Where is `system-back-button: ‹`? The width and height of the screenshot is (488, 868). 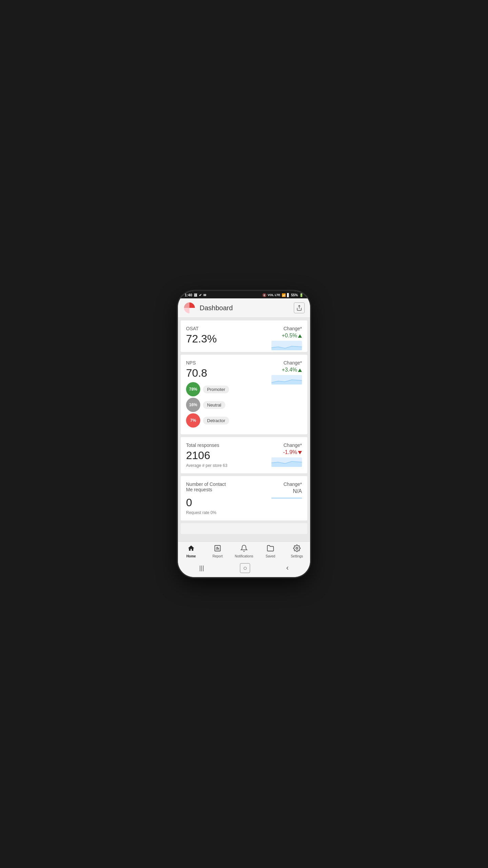
system-back-button: ‹ is located at coordinates (287, 568).